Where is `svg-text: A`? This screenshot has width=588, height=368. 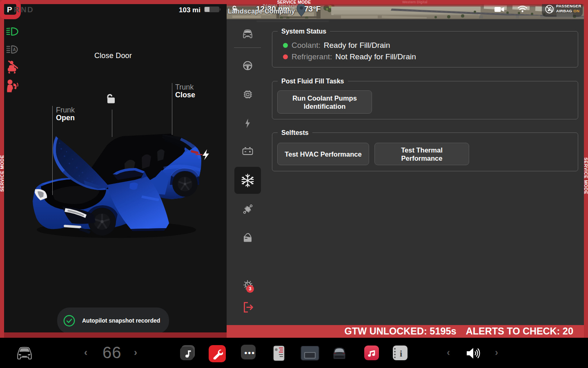
svg-text: A is located at coordinates (14, 50).